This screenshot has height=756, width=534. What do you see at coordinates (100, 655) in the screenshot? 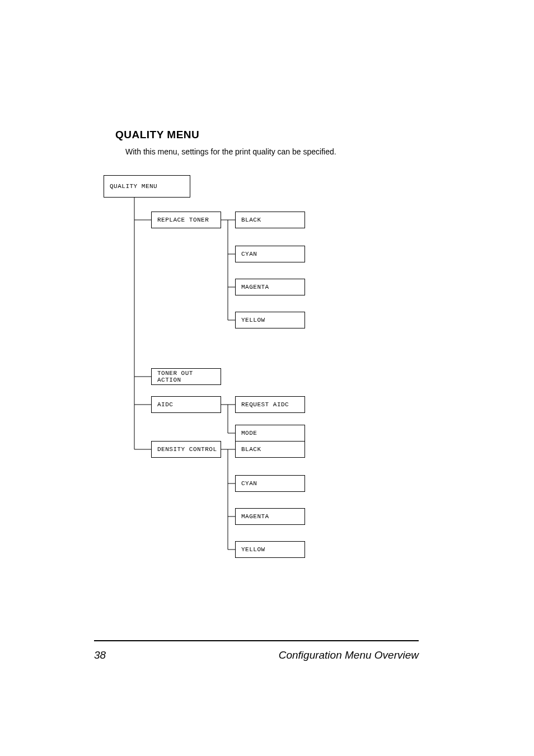
I see `page-number: 38` at bounding box center [100, 655].